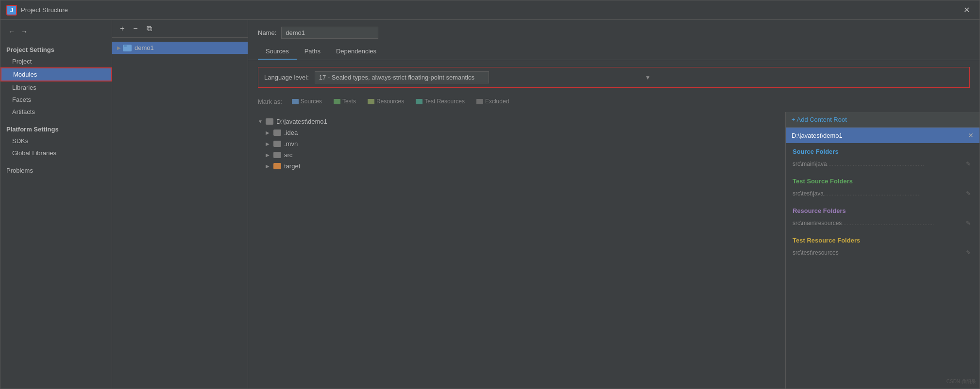 The image size is (980, 389). Describe the element at coordinates (307, 101) in the screenshot. I see `mark-sources-button: Sources` at that location.